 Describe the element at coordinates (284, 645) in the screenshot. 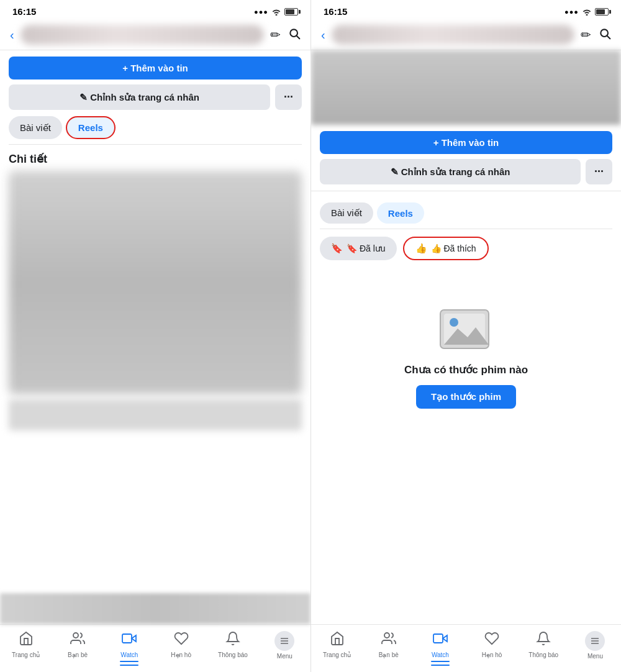

I see `tab-menu-left: Menu` at that location.